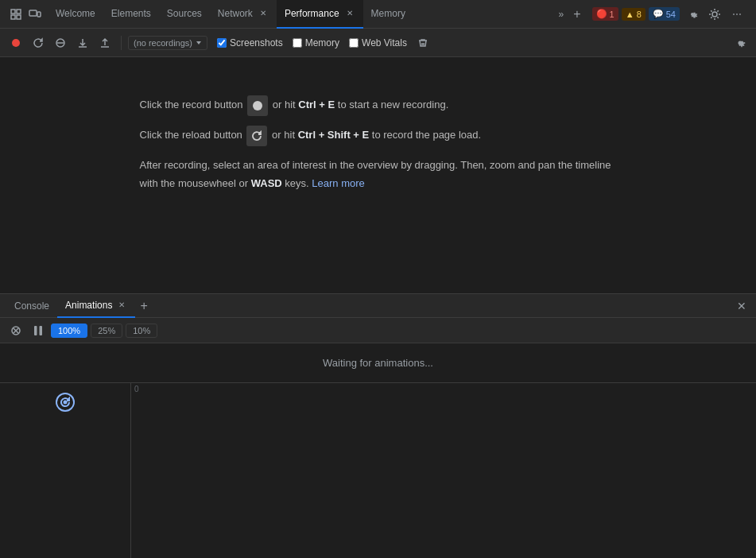  Describe the element at coordinates (38, 43) in the screenshot. I see `reload-record-button` at that location.